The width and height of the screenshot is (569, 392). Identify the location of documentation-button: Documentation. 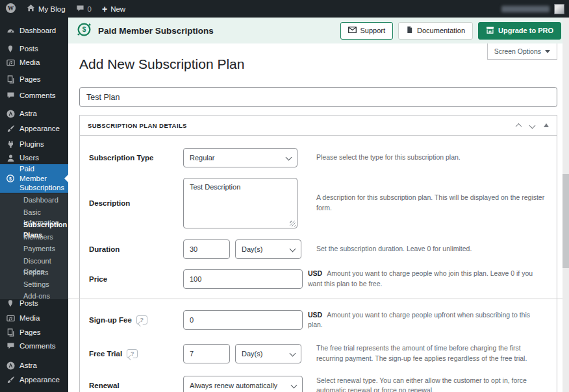
(435, 31).